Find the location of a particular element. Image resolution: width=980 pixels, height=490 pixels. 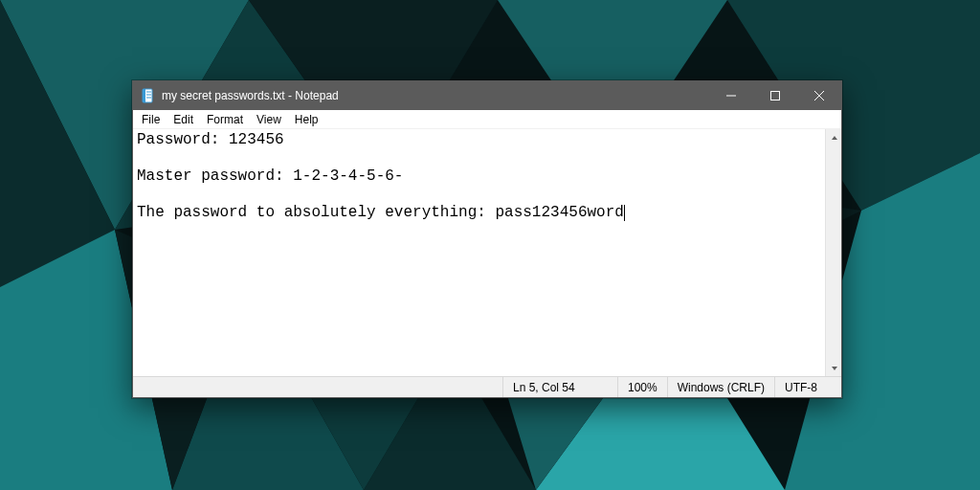

status-cursor-position: Ln 5, Col 54 is located at coordinates (560, 387).